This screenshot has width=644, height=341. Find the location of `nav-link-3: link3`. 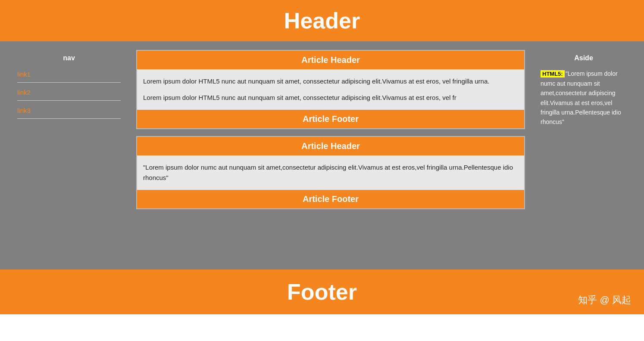

nav-link-3: link3 is located at coordinates (69, 110).